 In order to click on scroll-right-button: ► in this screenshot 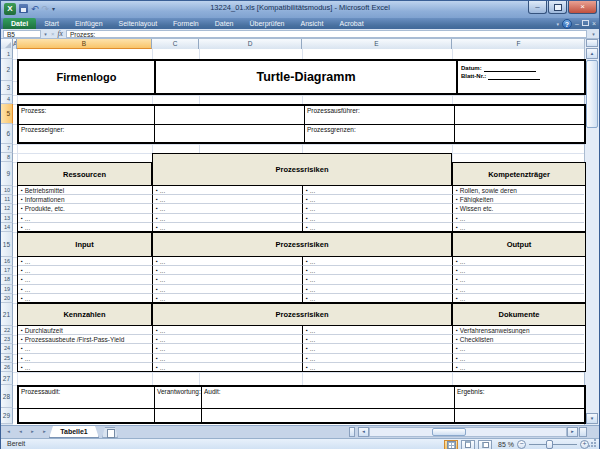, I will do `click(572, 432)`.